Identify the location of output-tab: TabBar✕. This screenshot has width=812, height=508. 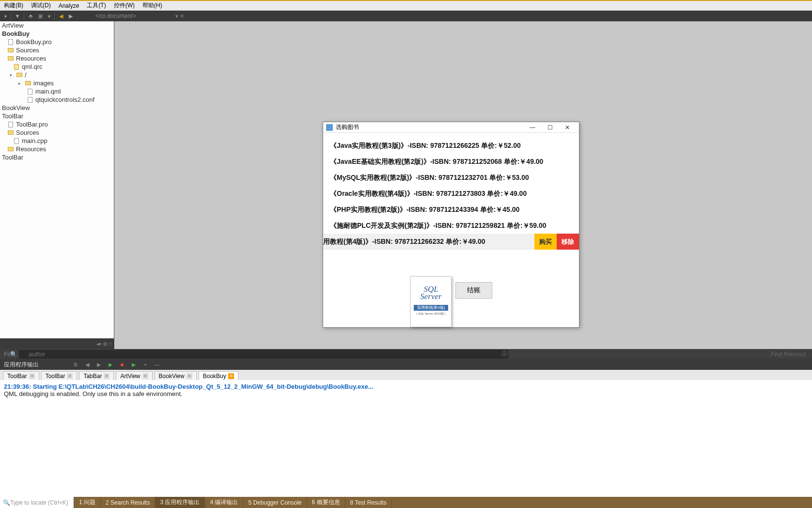
(96, 376).